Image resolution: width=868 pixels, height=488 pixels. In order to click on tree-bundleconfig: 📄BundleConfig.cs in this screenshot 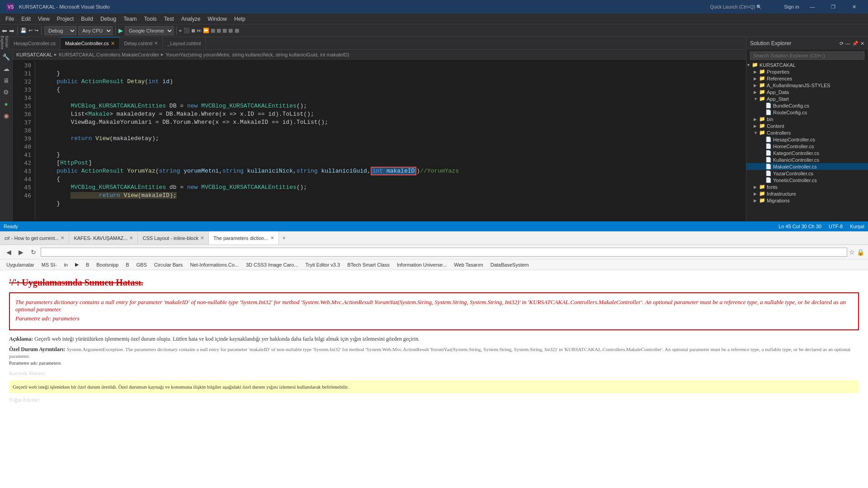, I will do `click(807, 106)`.